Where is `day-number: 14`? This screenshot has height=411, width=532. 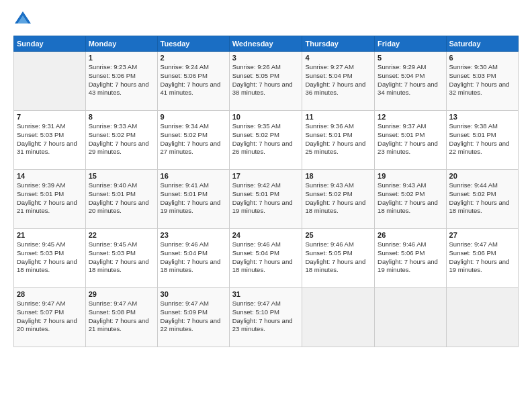
day-number: 14 is located at coordinates (50, 176).